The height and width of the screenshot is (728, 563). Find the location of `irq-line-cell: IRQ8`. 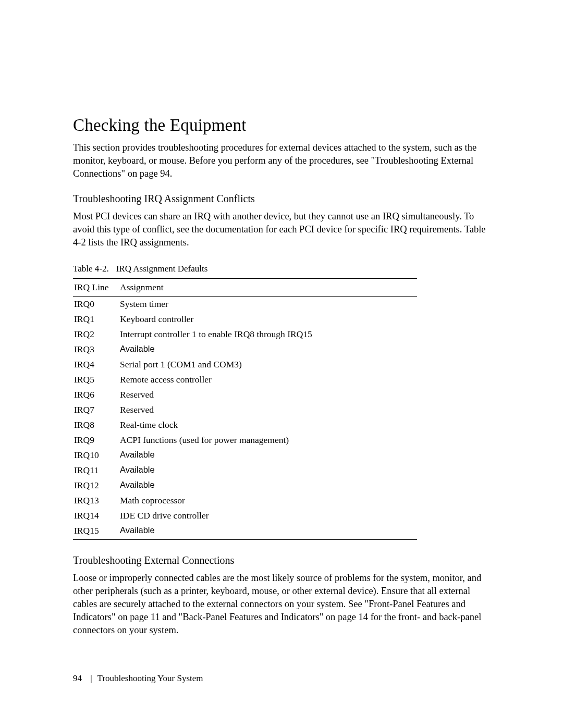

irq-line-cell: IRQ8 is located at coordinates (96, 425).